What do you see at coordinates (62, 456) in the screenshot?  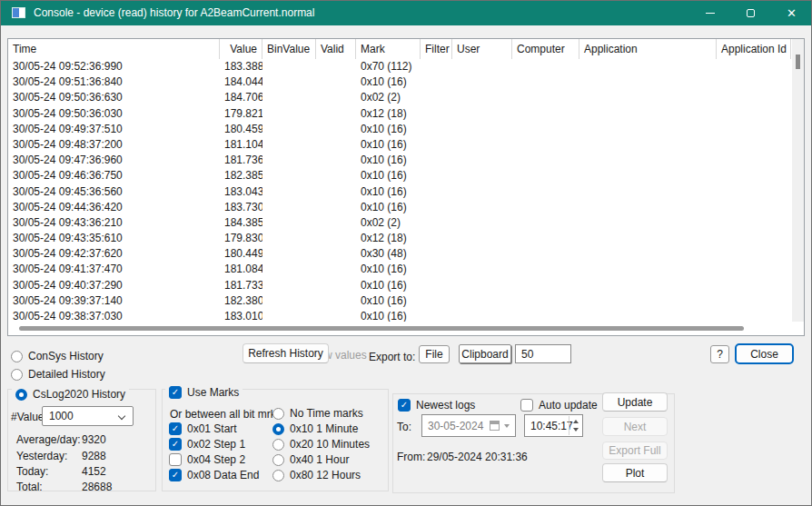 I see `stat-yesterday: Yesterday:9288` at bounding box center [62, 456].